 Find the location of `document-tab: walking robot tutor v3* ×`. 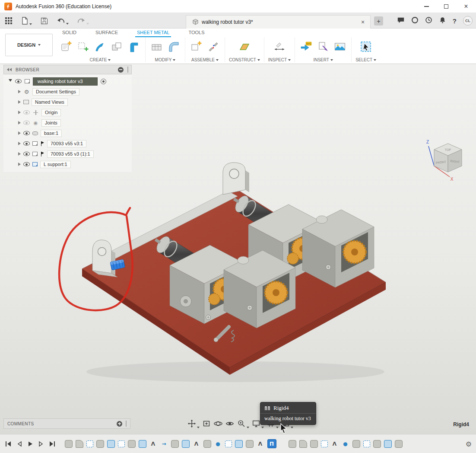

document-tab: walking robot tutor v3* × is located at coordinates (278, 22).